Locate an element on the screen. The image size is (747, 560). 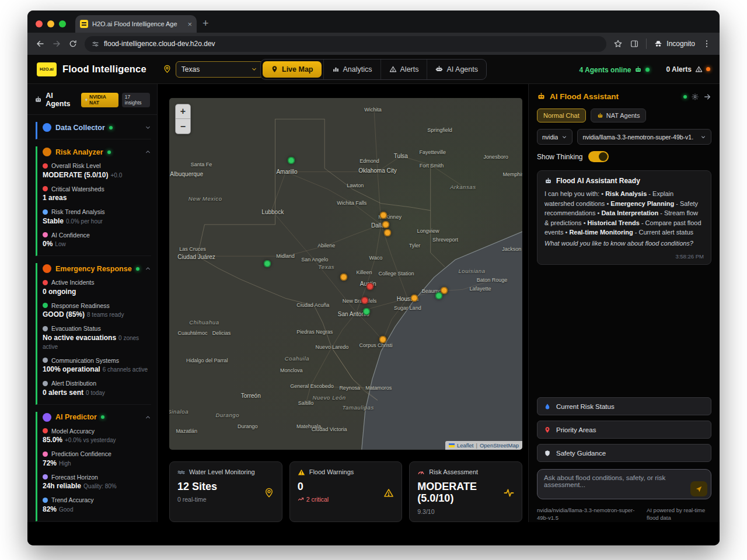
app-title: Flood Intelligence is located at coordinates (104, 69).